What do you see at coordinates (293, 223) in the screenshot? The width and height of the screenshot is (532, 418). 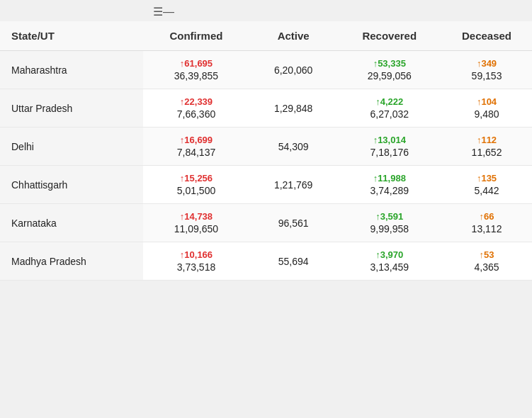 I see `active-total: 96,561` at bounding box center [293, 223].